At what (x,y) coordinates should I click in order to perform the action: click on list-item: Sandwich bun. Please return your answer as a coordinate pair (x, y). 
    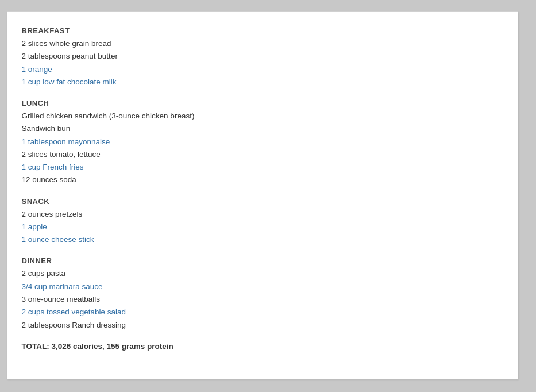
    Looking at the image, I should click on (261, 129).